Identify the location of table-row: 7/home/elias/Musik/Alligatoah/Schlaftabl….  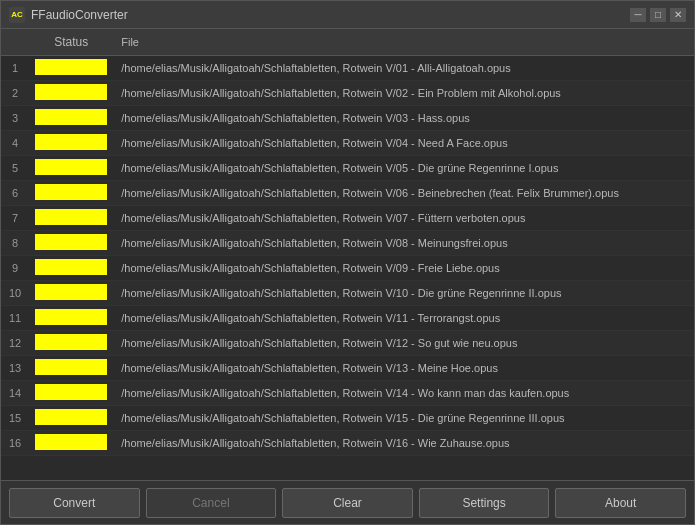
(348, 218).